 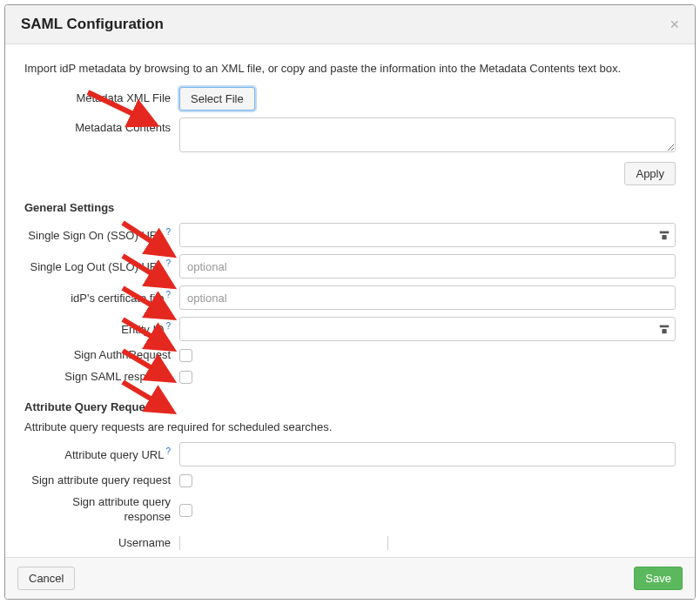 What do you see at coordinates (427, 454) in the screenshot?
I see `attrq-url-input` at bounding box center [427, 454].